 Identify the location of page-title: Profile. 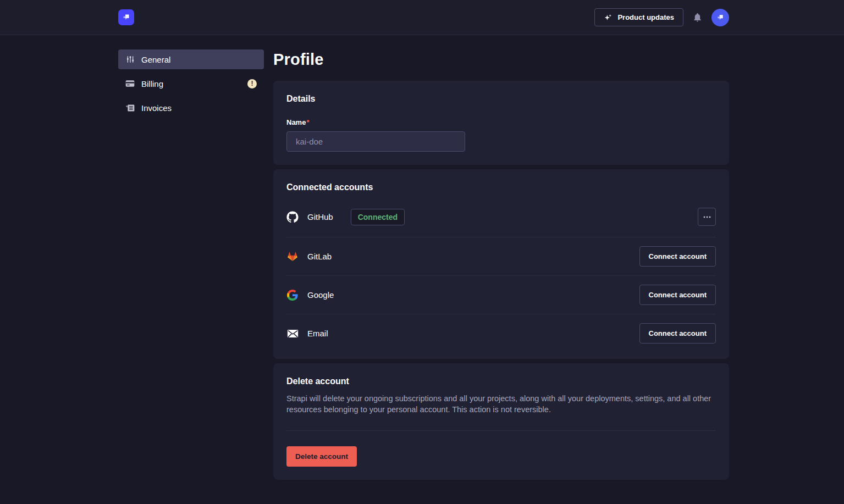
(501, 59).